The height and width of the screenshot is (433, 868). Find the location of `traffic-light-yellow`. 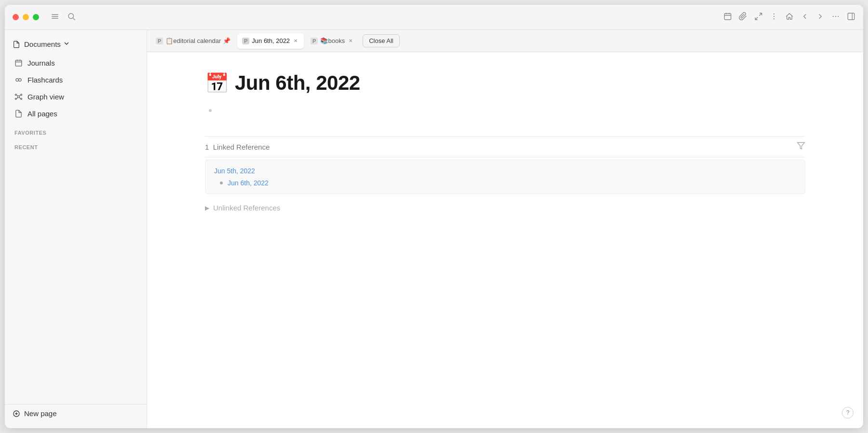

traffic-light-yellow is located at coordinates (26, 17).